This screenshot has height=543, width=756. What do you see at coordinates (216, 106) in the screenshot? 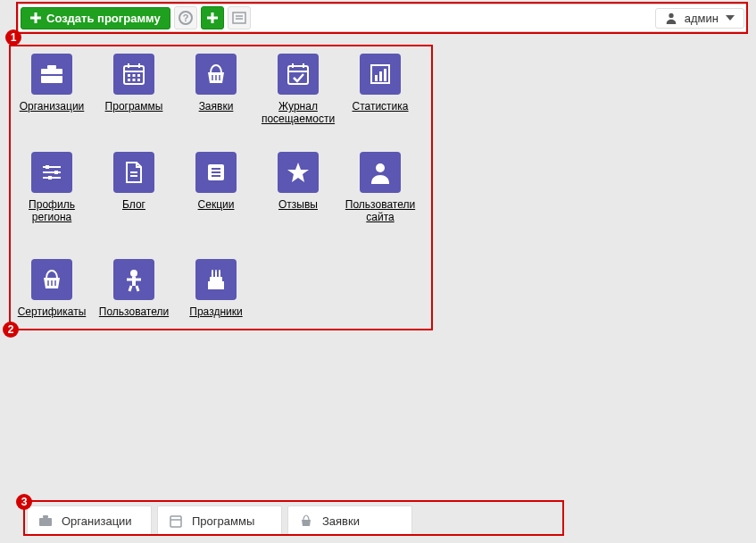
I see `tile-label: Заявки` at bounding box center [216, 106].